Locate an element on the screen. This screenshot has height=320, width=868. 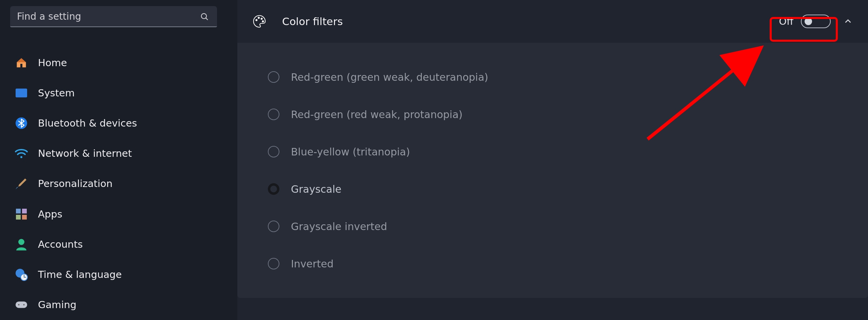
palette-icon is located at coordinates (259, 21).